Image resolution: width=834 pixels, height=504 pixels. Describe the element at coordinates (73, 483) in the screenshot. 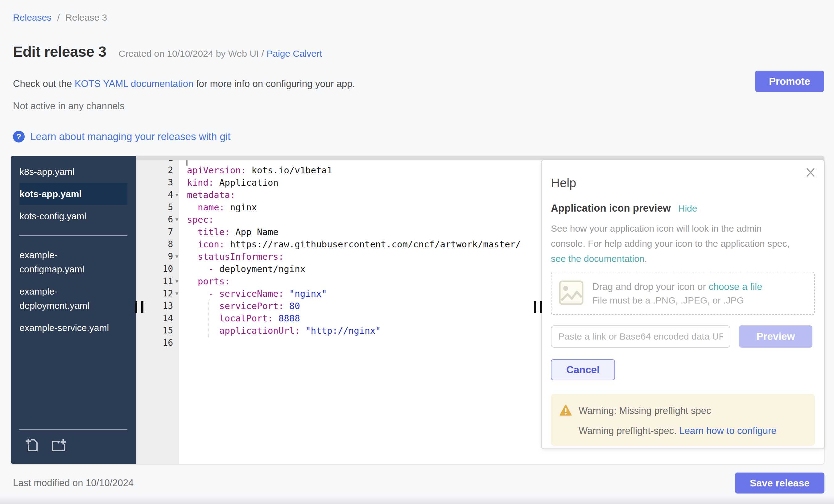

I see `last-modified-text: Last modified on 10/10/2024` at that location.